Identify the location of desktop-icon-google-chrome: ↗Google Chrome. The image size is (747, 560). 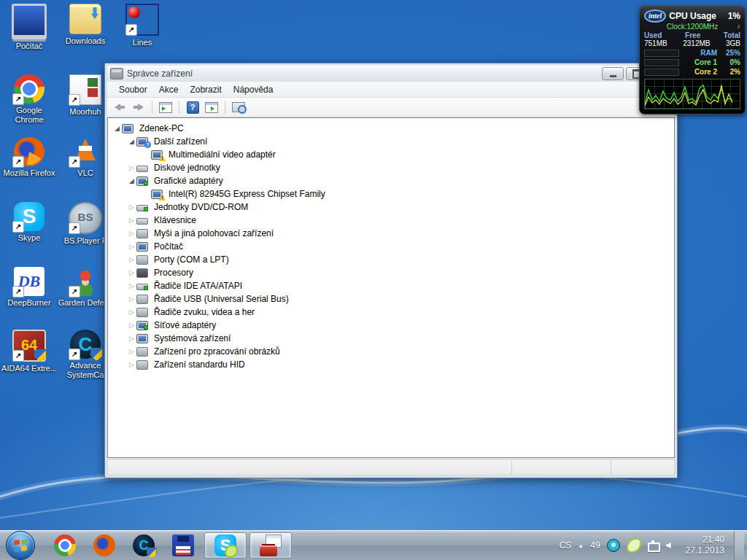
(29, 99).